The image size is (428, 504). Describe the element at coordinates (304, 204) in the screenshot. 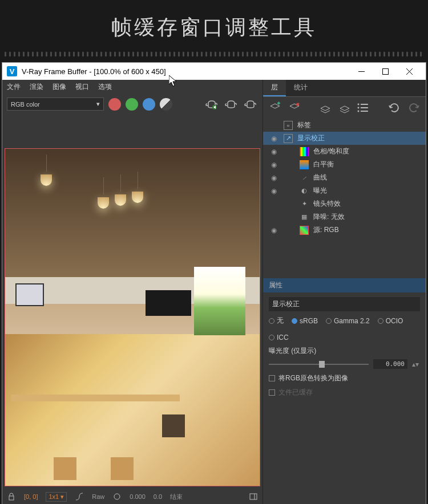

I see `lens-icon` at that location.